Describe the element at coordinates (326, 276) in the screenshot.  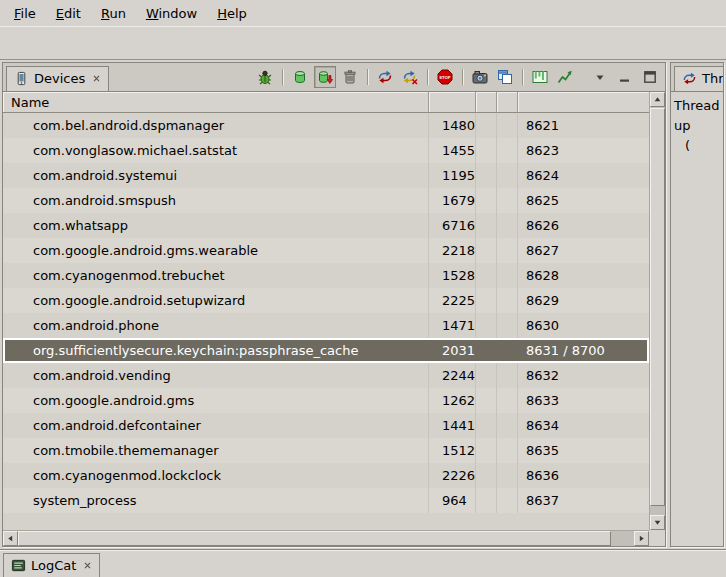
I see `table-row: com.cyanogenmod.trebuchet15288628` at that location.